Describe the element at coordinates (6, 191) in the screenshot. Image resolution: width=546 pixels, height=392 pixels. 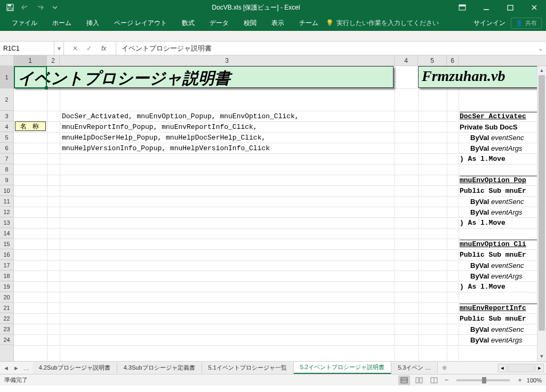
I see `row-header: 10` at that location.